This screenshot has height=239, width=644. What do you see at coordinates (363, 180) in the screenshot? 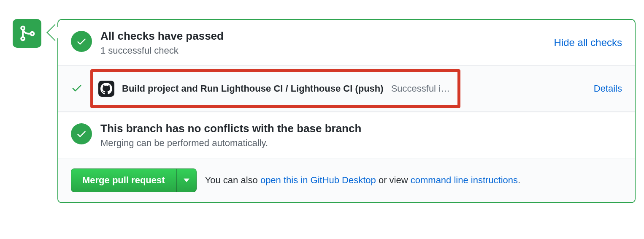
I see `merge-hint-text: You can also open this in GitHub Desktop…` at bounding box center [363, 180].